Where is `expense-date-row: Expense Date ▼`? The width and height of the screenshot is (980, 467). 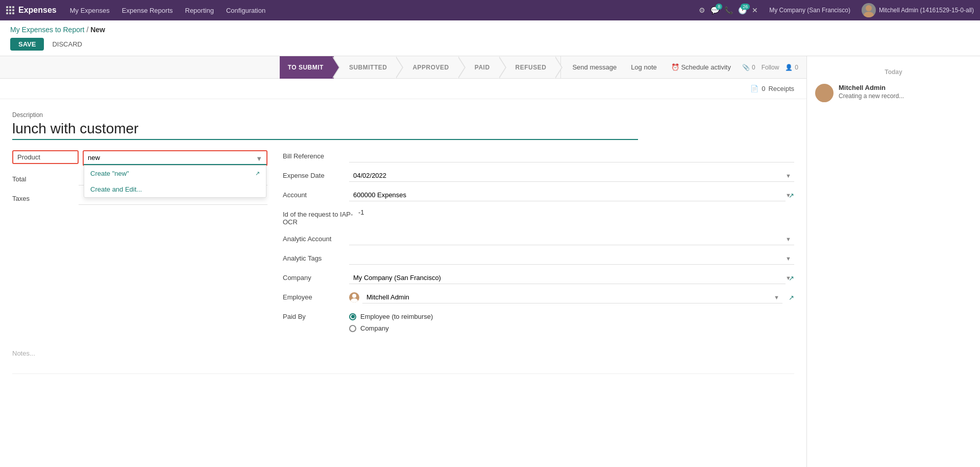
expense-date-row: Expense Date ▼ is located at coordinates (538, 176).